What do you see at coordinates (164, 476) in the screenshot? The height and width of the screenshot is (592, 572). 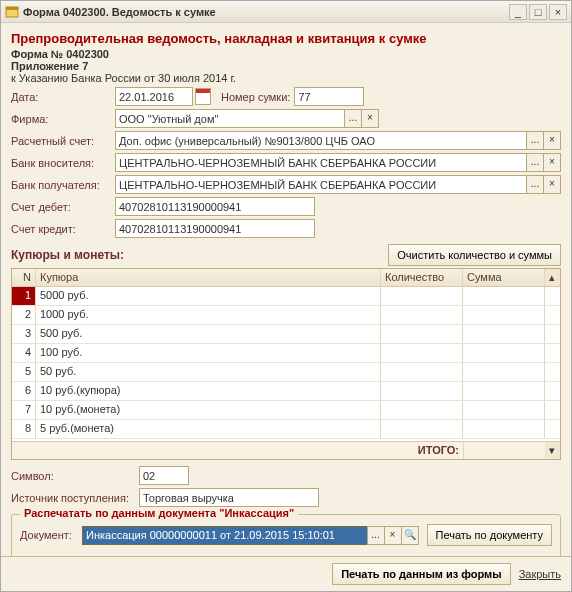 I see `symbol-input` at bounding box center [164, 476].